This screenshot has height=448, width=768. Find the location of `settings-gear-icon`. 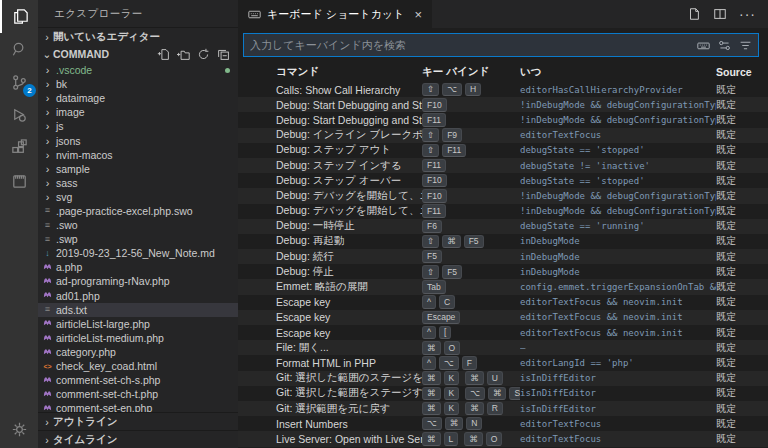

settings-gear-icon is located at coordinates (19, 429).